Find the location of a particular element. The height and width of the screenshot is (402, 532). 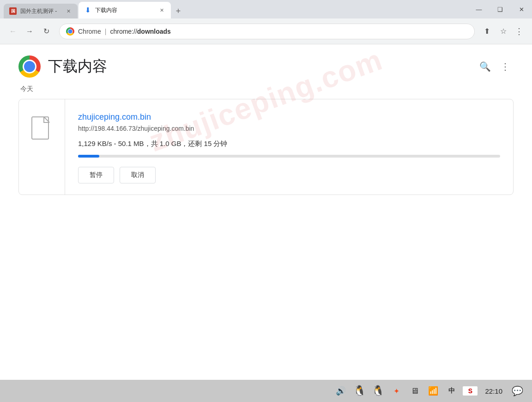

close-button: ✕ is located at coordinates (521, 9).